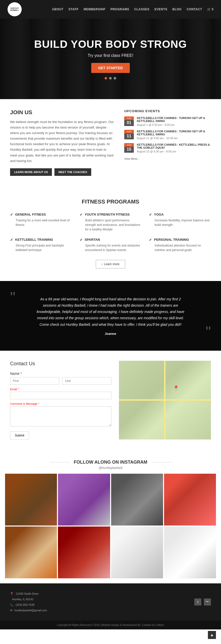 This screenshot has height=644, width=221. What do you see at coordinates (174, 138) in the screenshot?
I see `event-date-2: August 11 @ 9:00 am - 10:30 am` at bounding box center [174, 138].